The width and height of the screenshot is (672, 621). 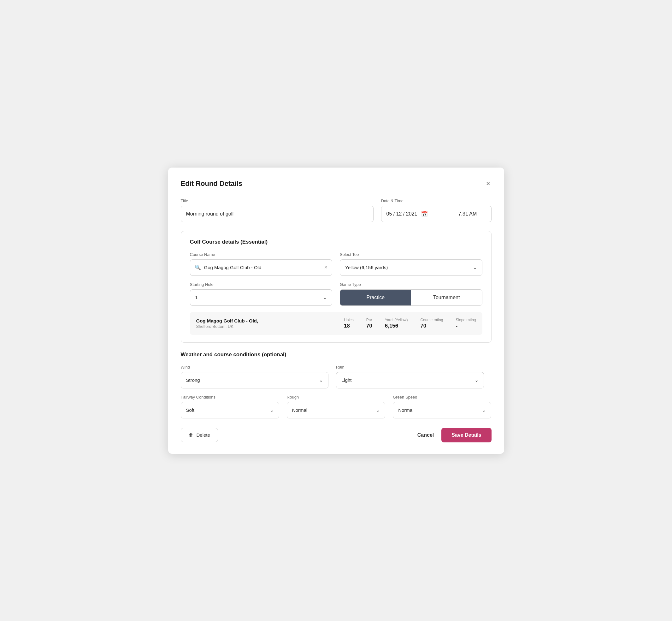 I want to click on fairway-group: Fairway Conditions Soft ⌄, so click(x=230, y=407).